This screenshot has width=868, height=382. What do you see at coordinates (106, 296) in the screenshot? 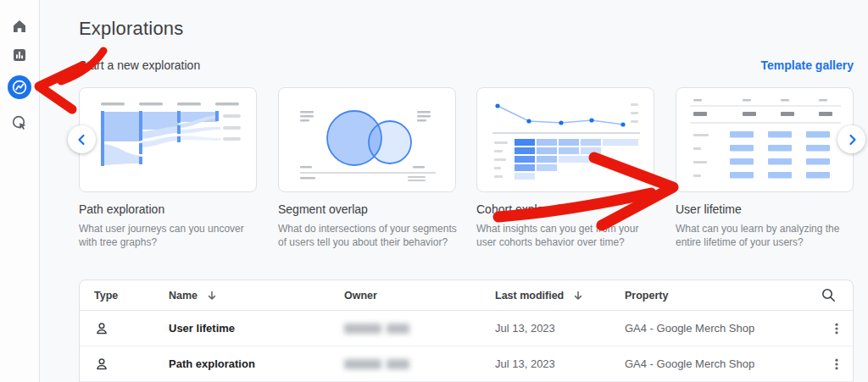
I see `column-label-type: Type` at bounding box center [106, 296].